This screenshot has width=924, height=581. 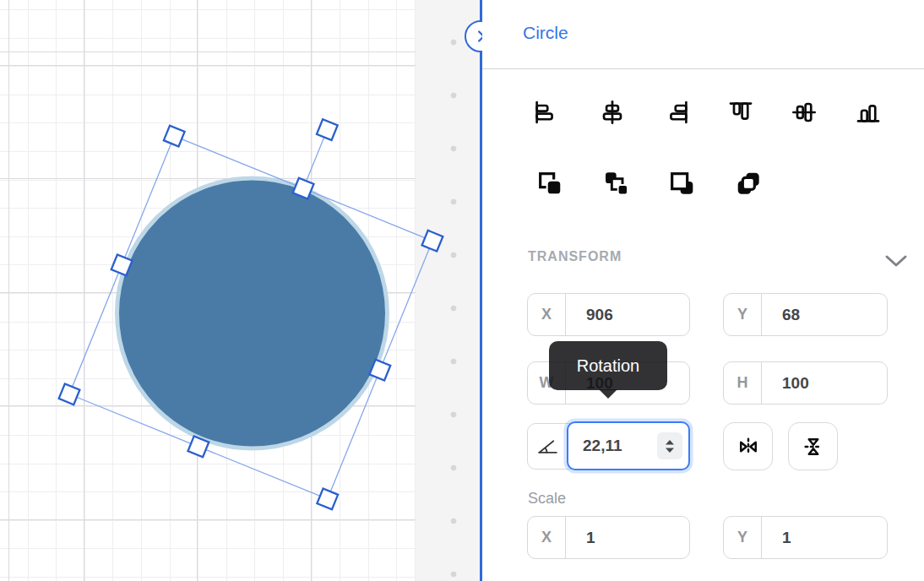 I want to click on flip-horizontal-button, so click(x=748, y=446).